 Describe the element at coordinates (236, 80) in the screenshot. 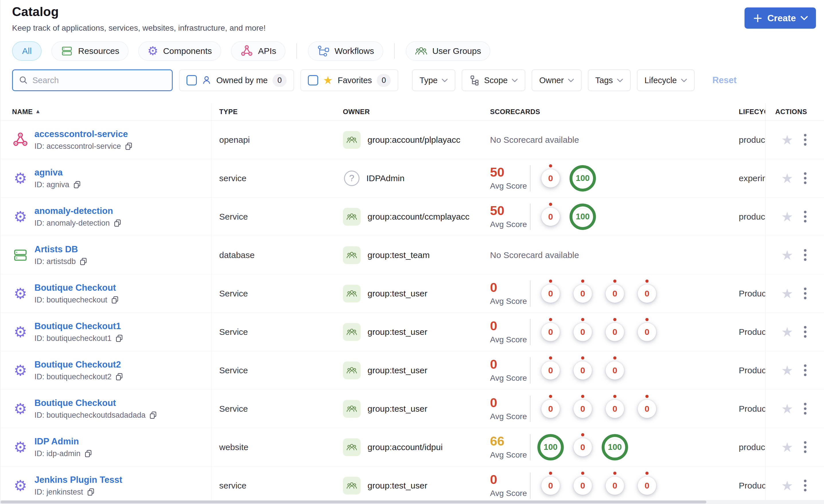

I see `owned-by-me-filter: Owned by me 0` at that location.